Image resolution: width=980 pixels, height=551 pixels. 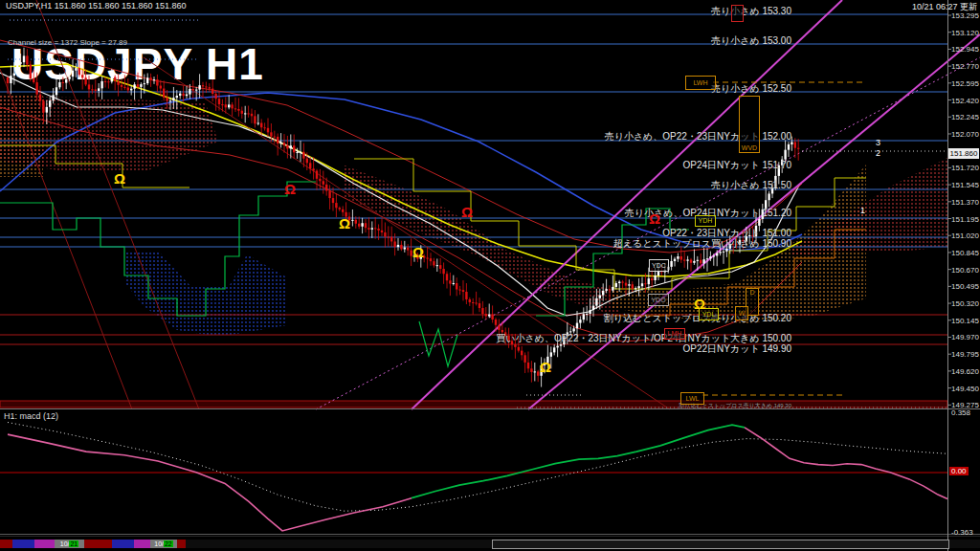 I want to click on price-axis-border, so click(x=947, y=276).